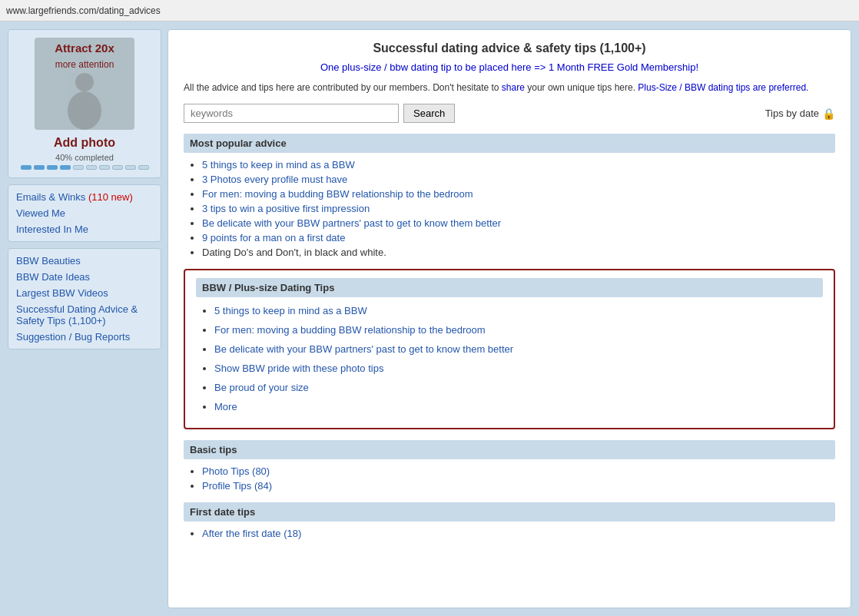 This screenshot has width=859, height=616. What do you see at coordinates (509, 465) in the screenshot?
I see `basic-tips-section: Basic tips Photo Tips (80) Profile Tips …` at bounding box center [509, 465].